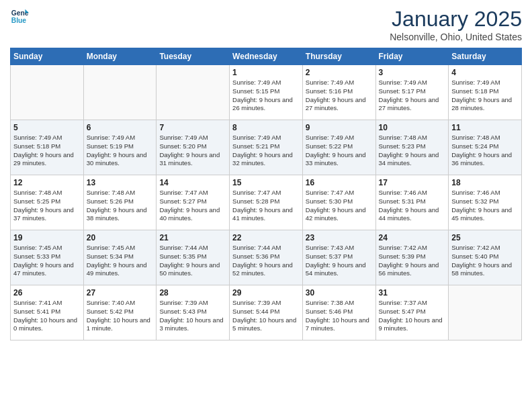 Image resolution: width=532 pixels, height=411 pixels. What do you see at coordinates (266, 148) in the screenshot?
I see `calendar-cell: 8Sunrise: 7:49 AM Sunset: 5:21 PM Daylig…` at bounding box center [266, 148].